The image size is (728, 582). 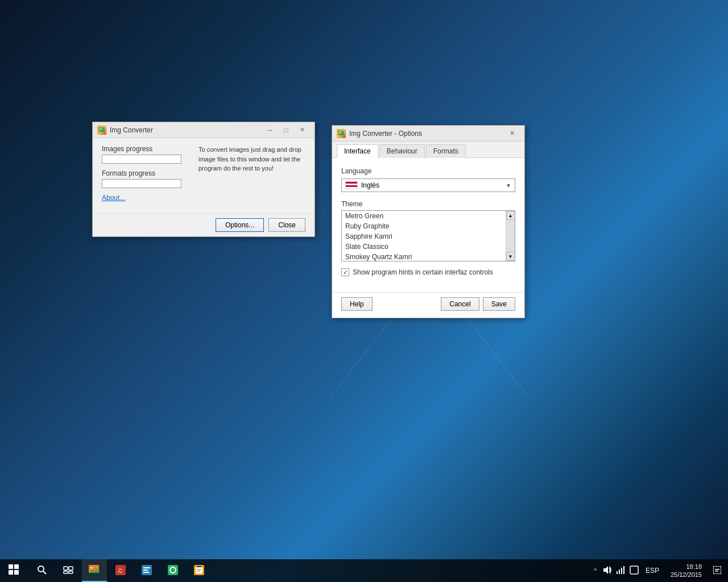 I want to click on theme-item-sapphire-kamri: Sapphire Kamri, so click(x=424, y=236).